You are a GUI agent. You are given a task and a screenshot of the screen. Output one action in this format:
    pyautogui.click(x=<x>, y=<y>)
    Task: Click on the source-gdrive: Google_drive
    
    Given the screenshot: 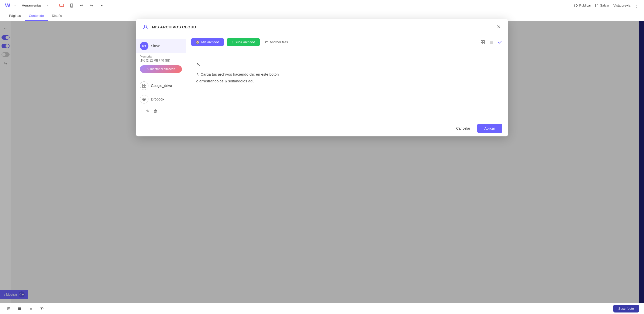 What is the action you would take?
    pyautogui.click(x=161, y=86)
    